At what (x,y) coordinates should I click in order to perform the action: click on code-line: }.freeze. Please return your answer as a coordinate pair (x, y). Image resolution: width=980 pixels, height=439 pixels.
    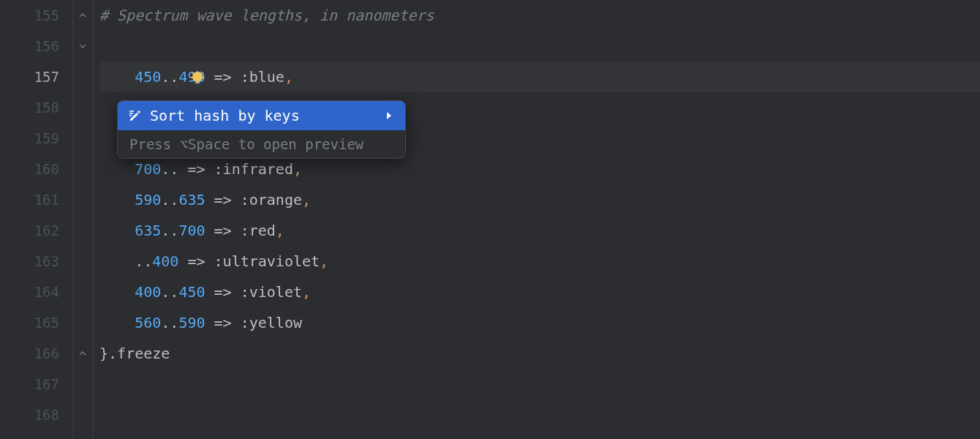
    Looking at the image, I should click on (540, 353).